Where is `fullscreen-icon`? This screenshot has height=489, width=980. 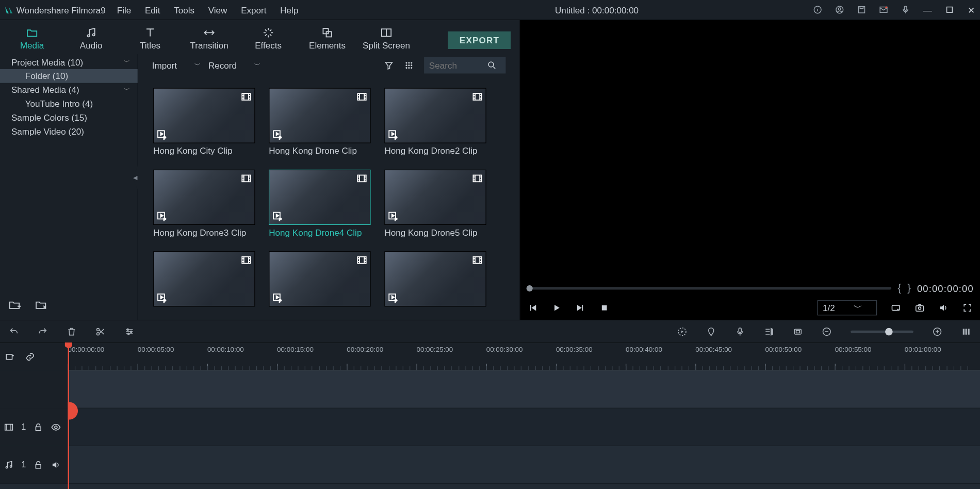 fullscreen-icon is located at coordinates (968, 307).